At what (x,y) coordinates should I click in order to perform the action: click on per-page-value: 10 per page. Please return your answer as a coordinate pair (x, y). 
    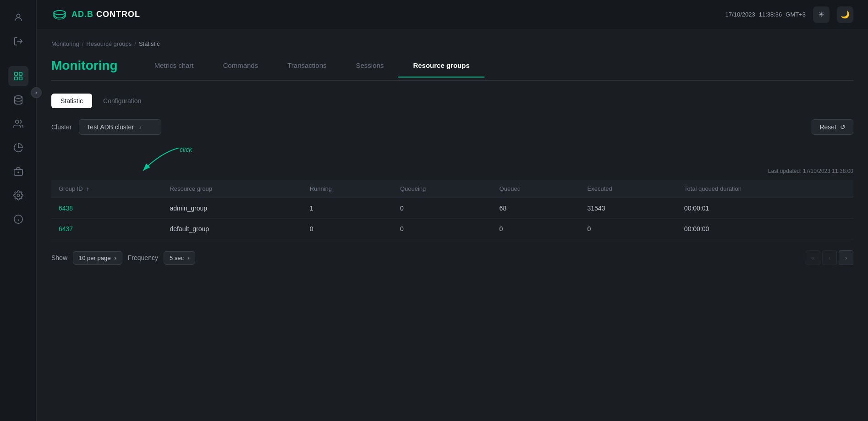
    Looking at the image, I should click on (94, 258).